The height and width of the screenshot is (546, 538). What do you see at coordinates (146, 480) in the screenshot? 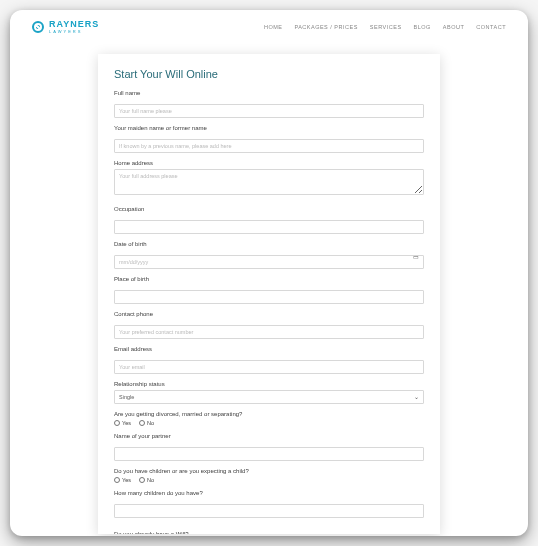
I see `children-no: No` at bounding box center [146, 480].